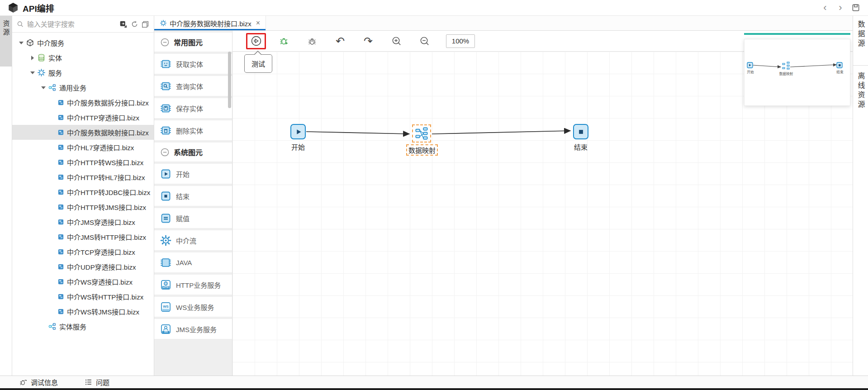  What do you see at coordinates (123, 24) in the screenshot?
I see `locate-icon` at bounding box center [123, 24].